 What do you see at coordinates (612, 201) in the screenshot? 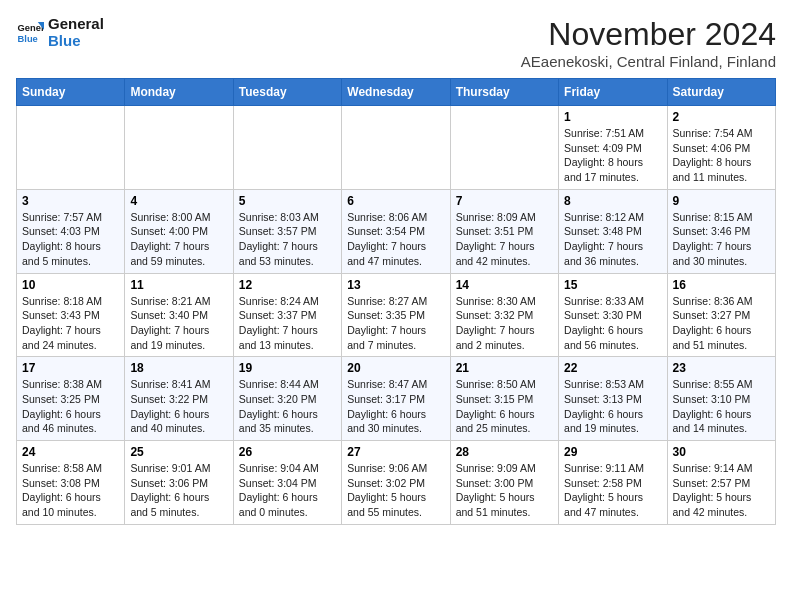
I see `day-number: 8` at bounding box center [612, 201].